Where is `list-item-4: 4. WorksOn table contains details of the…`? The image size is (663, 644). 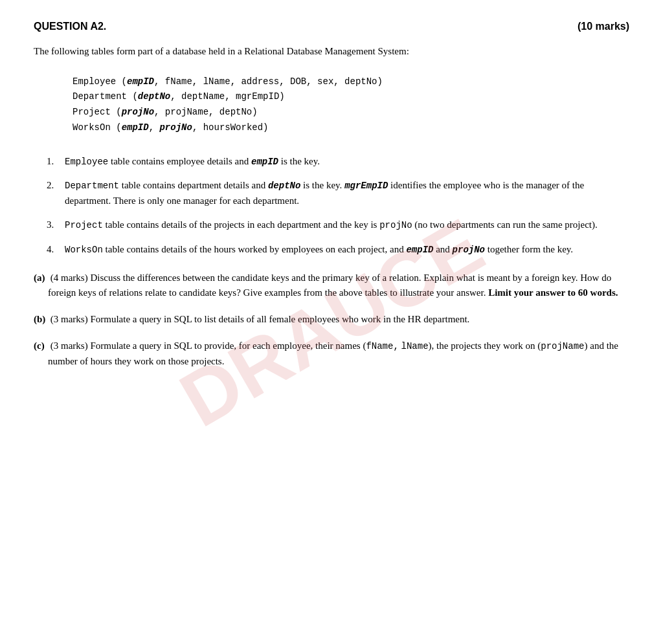
list-item-4: 4. WorksOn table contains details of the… is located at coordinates (338, 250).